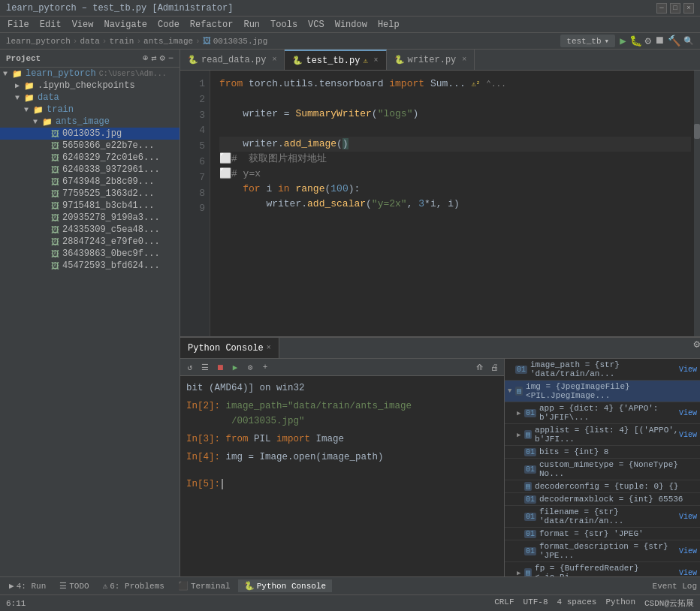 This screenshot has height=611, width=700. What do you see at coordinates (431, 60) in the screenshot?
I see `tab-writer: 🐍 writer.py ×` at bounding box center [431, 60].